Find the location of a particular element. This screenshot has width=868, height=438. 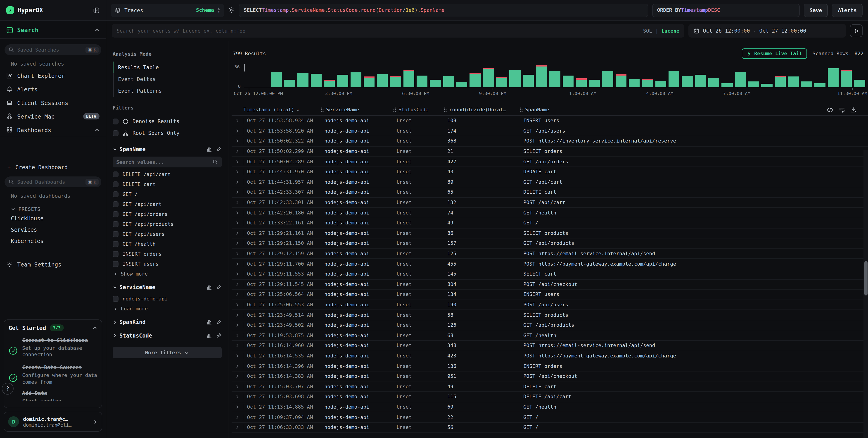

preset-dashboard-link: Kubernetes is located at coordinates (53, 241).